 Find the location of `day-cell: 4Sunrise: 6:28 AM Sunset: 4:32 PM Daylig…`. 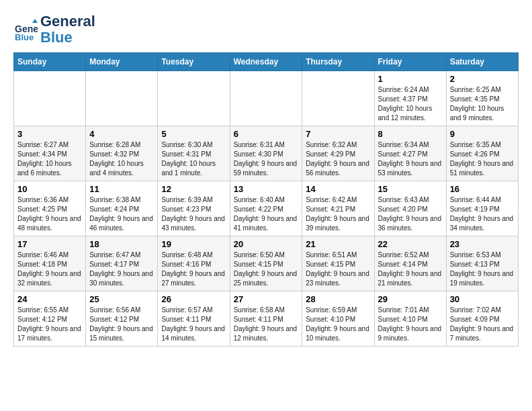

day-cell: 4Sunrise: 6:28 AM Sunset: 4:32 PM Daylig… is located at coordinates (122, 154).